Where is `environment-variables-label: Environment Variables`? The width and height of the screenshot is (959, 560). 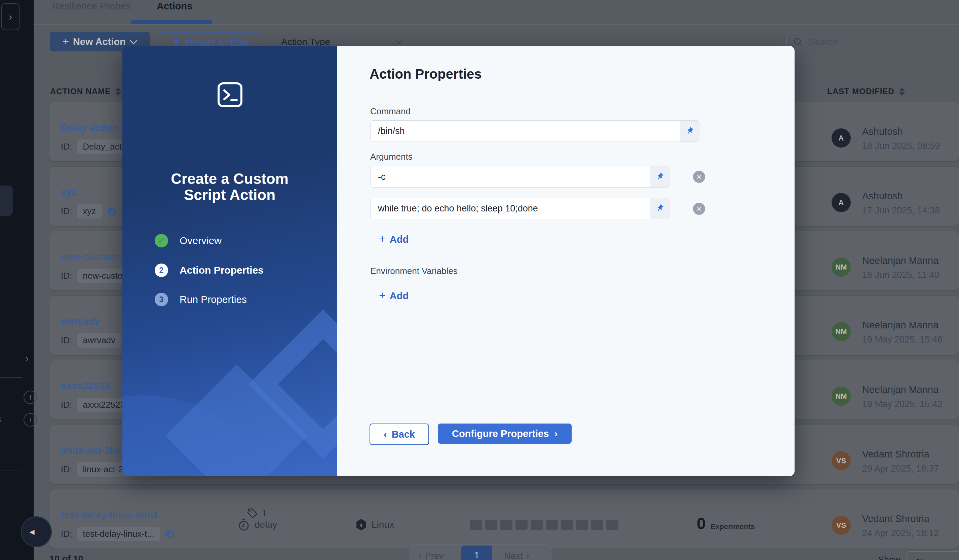
environment-variables-label: Environment Variables is located at coordinates (414, 271).